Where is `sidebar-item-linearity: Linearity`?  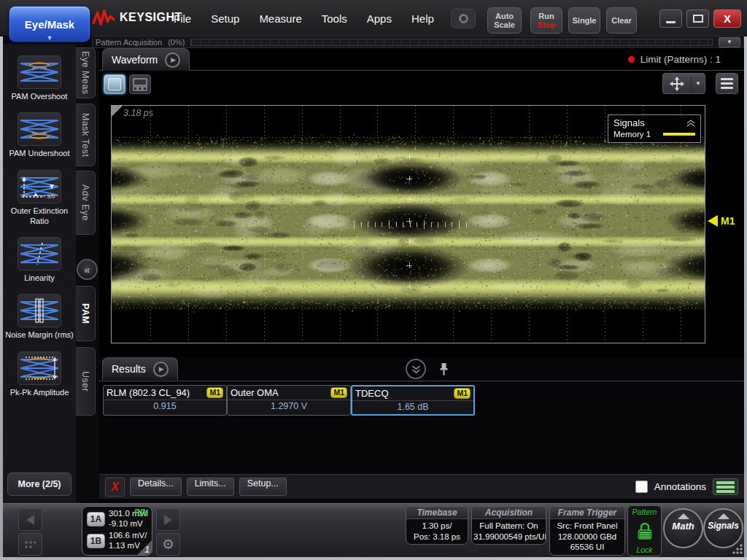
sidebar-item-linearity: Linearity is located at coordinates (39, 260).